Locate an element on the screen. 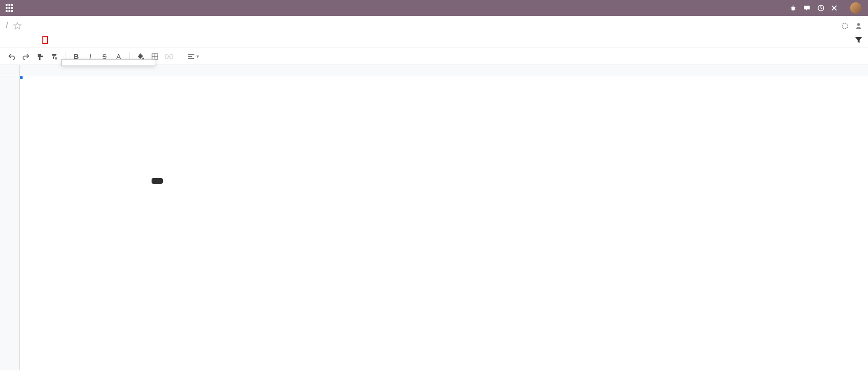  row-headers is located at coordinates (10, 218).